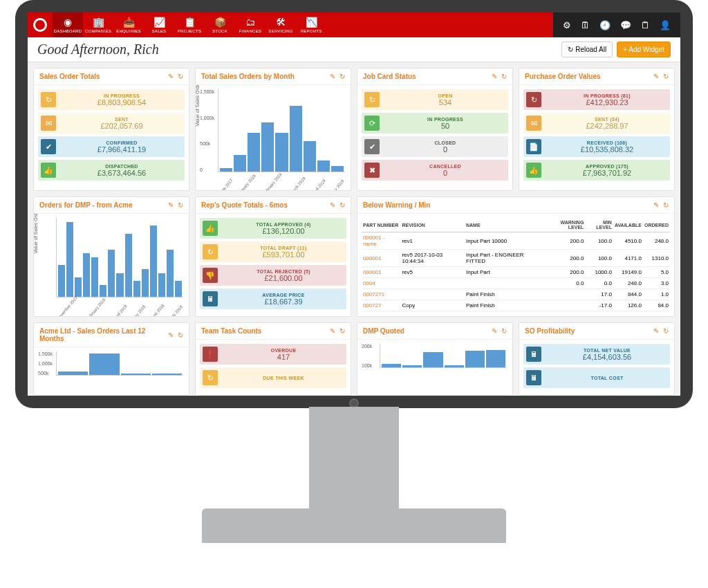 The image size is (708, 588). What do you see at coordinates (122, 143) in the screenshot?
I see `stat-label: CONFIRMED` at bounding box center [122, 143].